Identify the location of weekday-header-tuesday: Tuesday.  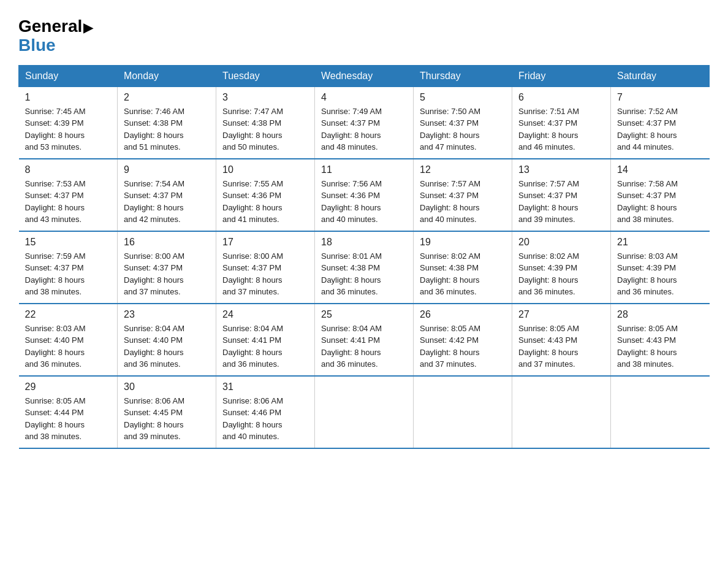
(266, 76).